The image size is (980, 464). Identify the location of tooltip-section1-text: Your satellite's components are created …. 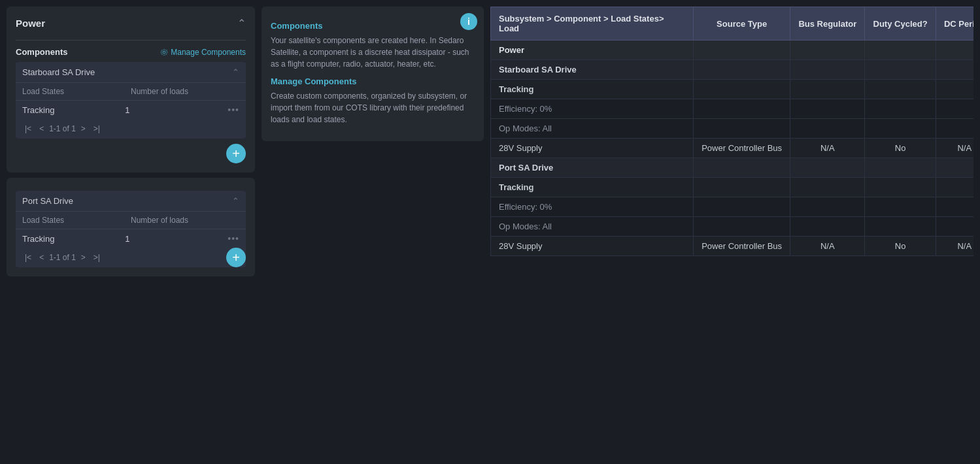
(373, 52).